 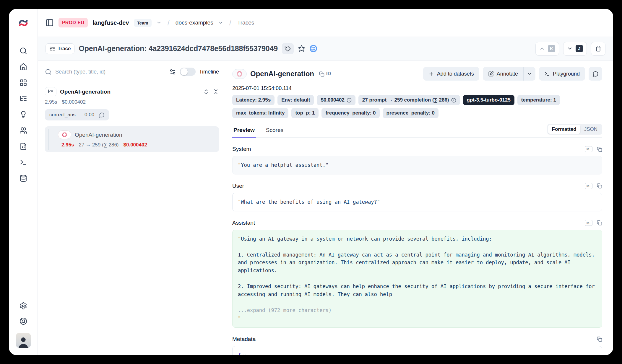 What do you see at coordinates (23, 67) in the screenshot?
I see `sidebar-item-home` at bounding box center [23, 67].